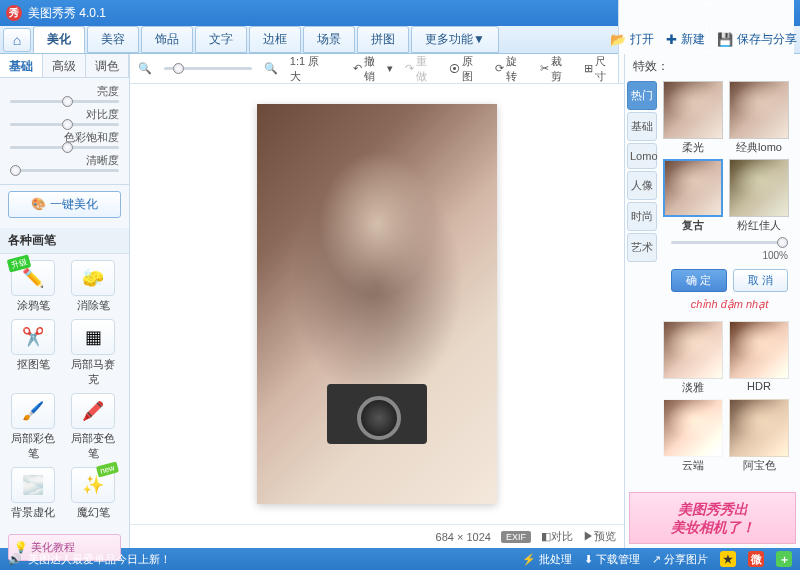  I want to click on app-title: 美图秀秀 4.0.1, so click(323, 14).